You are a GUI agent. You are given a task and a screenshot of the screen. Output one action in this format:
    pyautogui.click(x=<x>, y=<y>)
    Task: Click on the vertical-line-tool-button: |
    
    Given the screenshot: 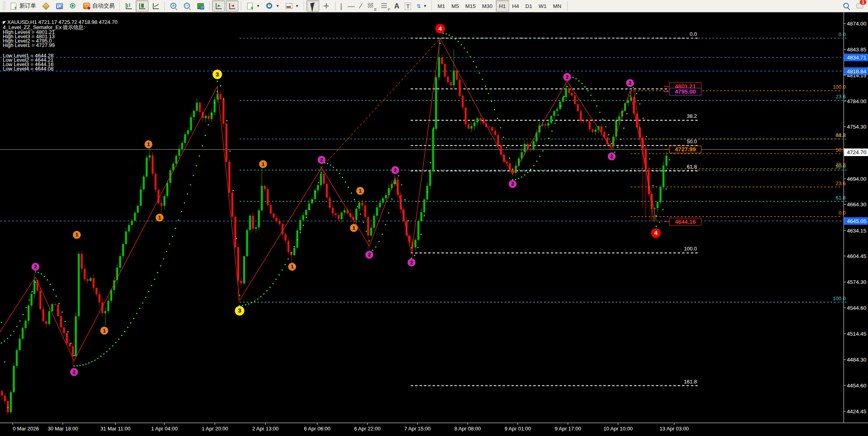 What is the action you would take?
    pyautogui.click(x=341, y=6)
    